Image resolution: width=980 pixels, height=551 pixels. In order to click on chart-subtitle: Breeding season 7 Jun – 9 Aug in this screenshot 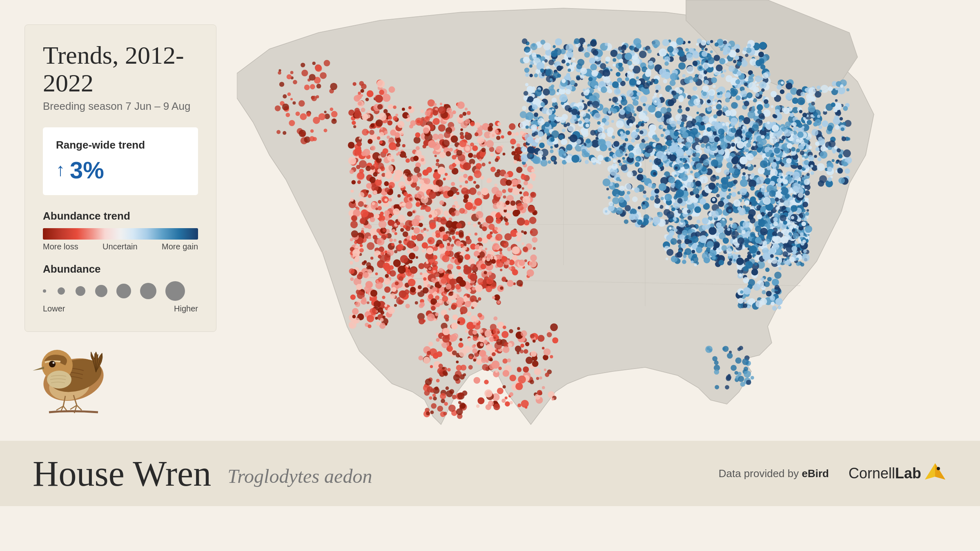, I will do `click(120, 106)`.